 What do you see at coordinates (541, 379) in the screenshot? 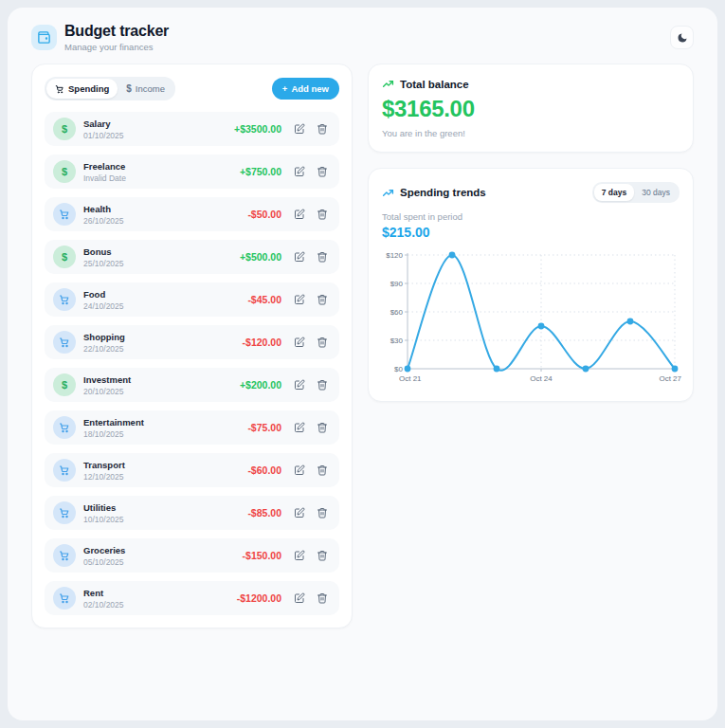
I see `svg-text: Oct 24` at bounding box center [541, 379].